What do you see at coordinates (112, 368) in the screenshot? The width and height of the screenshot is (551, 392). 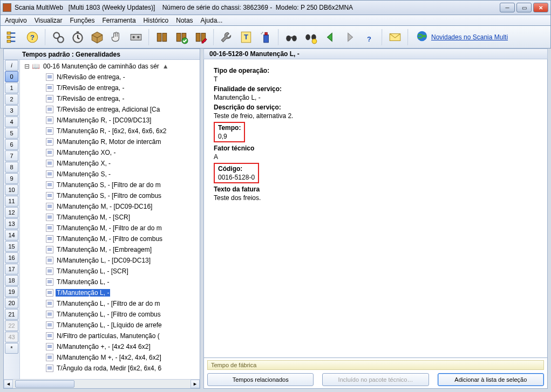 I see `tree-item: T/Ângulo da roda, Medir [6x2, 6x4, 6` at bounding box center [112, 368].